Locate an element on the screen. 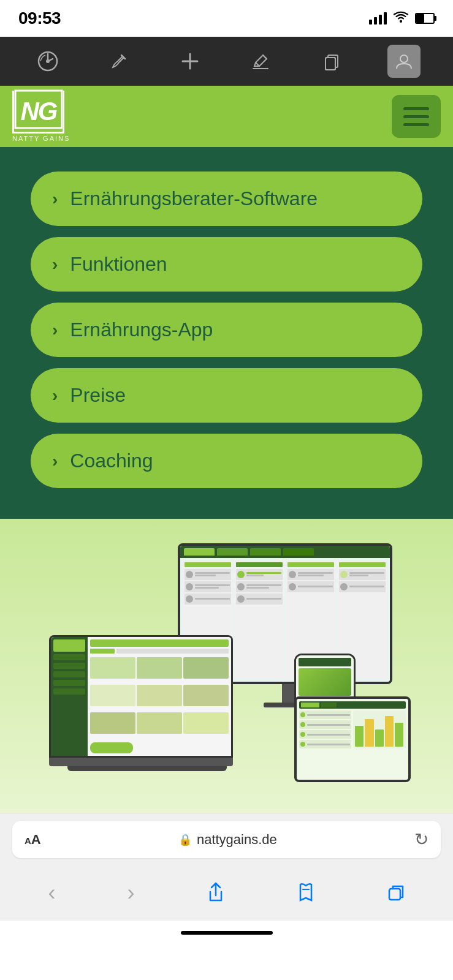 The image size is (453, 980). home-indicator is located at coordinates (227, 933).